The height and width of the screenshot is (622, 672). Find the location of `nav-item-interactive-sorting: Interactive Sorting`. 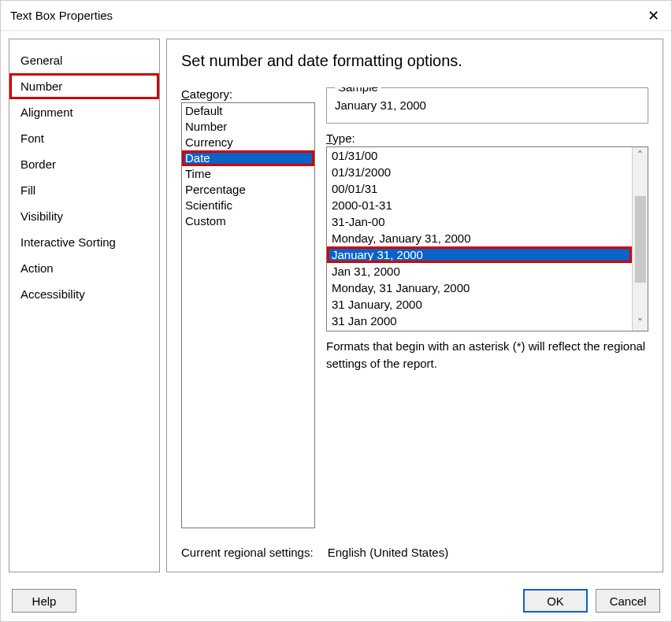

nav-item-interactive-sorting: Interactive Sorting is located at coordinates (84, 243).